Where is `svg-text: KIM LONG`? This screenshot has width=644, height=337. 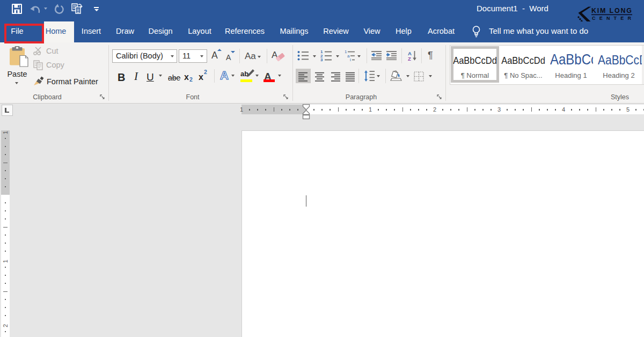
svg-text: KIM LONG is located at coordinates (612, 11).